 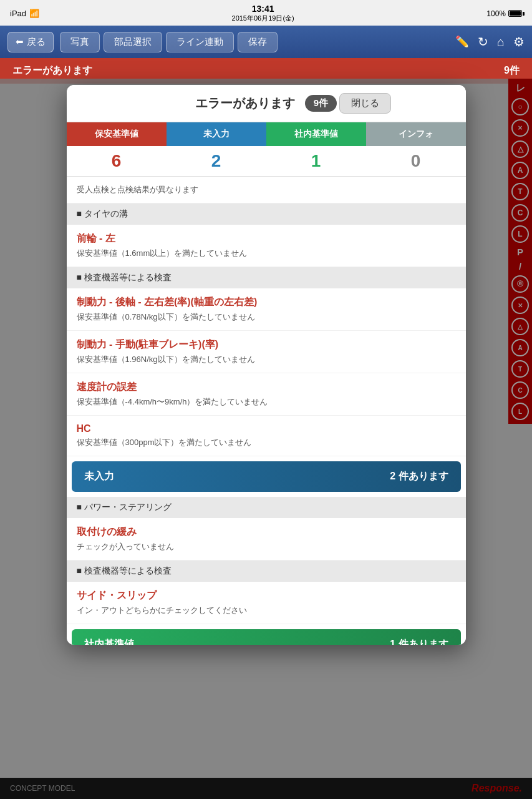 I want to click on blue-section-header: 未入力 2 件あります, so click(x=266, y=477).